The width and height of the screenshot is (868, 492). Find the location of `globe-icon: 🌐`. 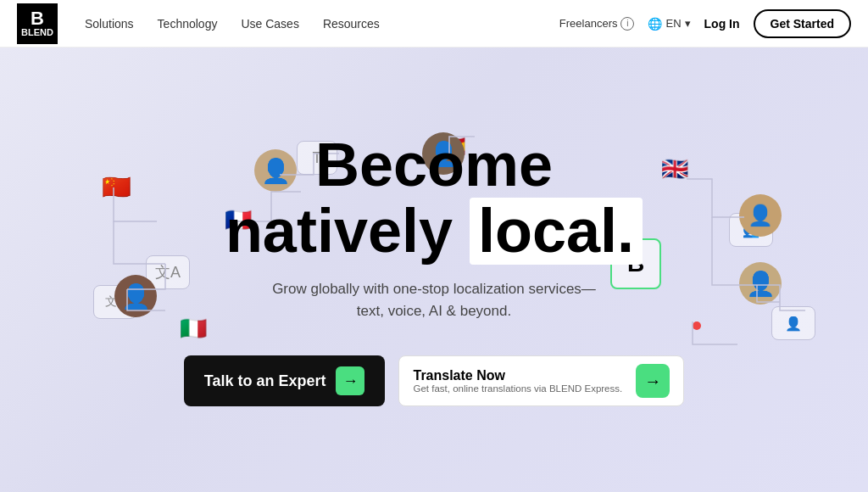

globe-icon: 🌐 is located at coordinates (654, 24).